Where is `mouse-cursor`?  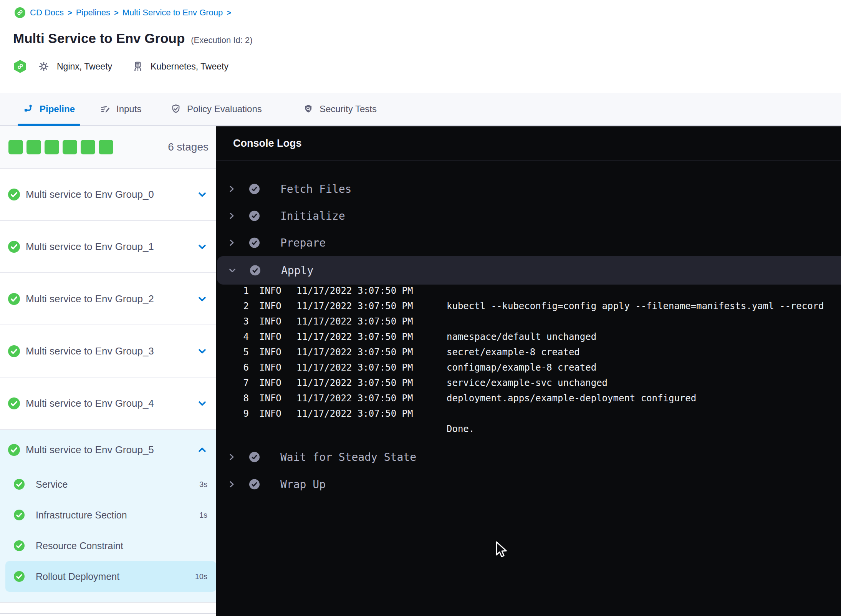
mouse-cursor is located at coordinates (502, 550).